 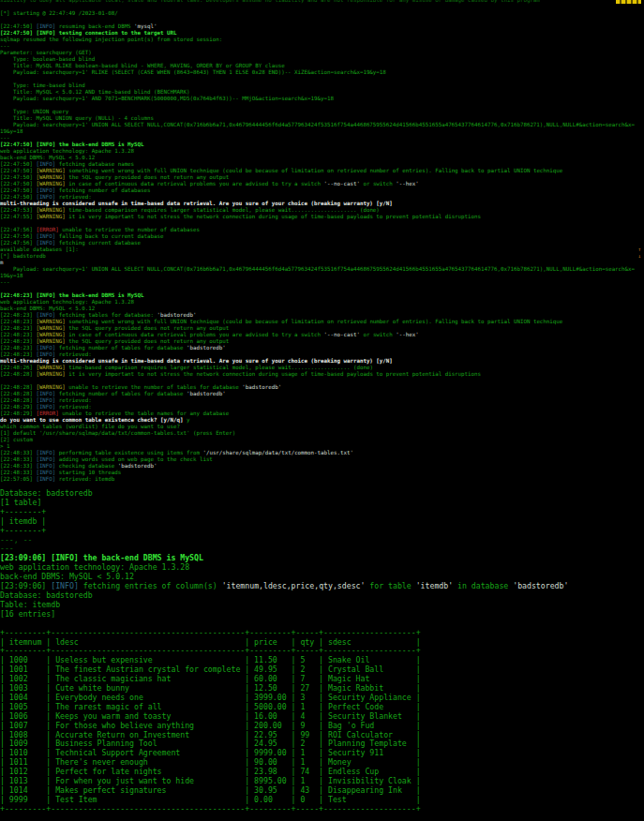 What do you see at coordinates (322, 433) in the screenshot?
I see `terminal-line: [1] default '/usr/share/sqlmap/data/txt/…` at bounding box center [322, 433].